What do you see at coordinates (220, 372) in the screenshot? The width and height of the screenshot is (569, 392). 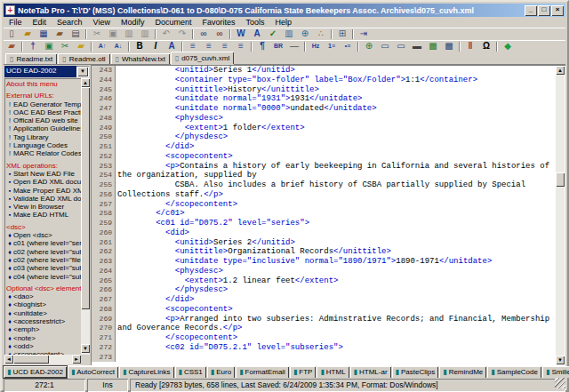 I see `clipbook-tab-Euro: ▮Euro` at bounding box center [220, 372].